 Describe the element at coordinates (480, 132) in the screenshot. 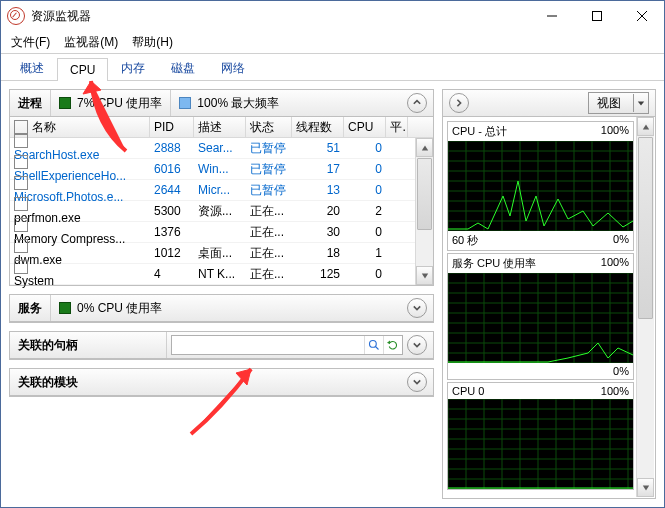

I see `chart-title: CPU - 总计` at that location.